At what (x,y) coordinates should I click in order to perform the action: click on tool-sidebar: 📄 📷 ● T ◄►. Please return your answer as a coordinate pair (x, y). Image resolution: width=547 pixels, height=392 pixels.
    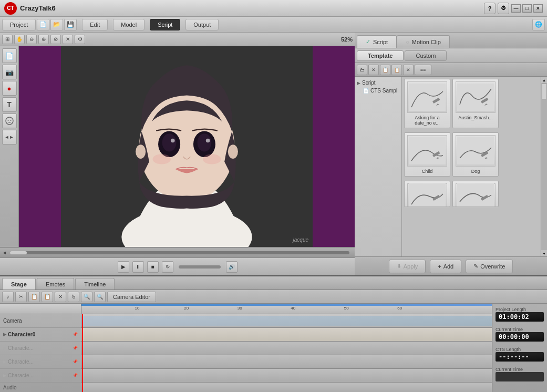
    Looking at the image, I should click on (9, 147).